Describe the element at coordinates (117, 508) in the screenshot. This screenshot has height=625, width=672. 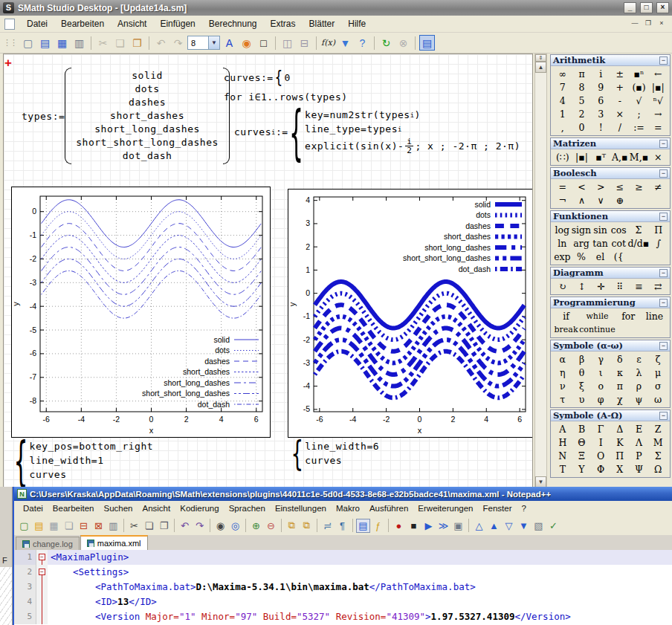
I see `npp-menu-item-suchen: Suchen` at that location.